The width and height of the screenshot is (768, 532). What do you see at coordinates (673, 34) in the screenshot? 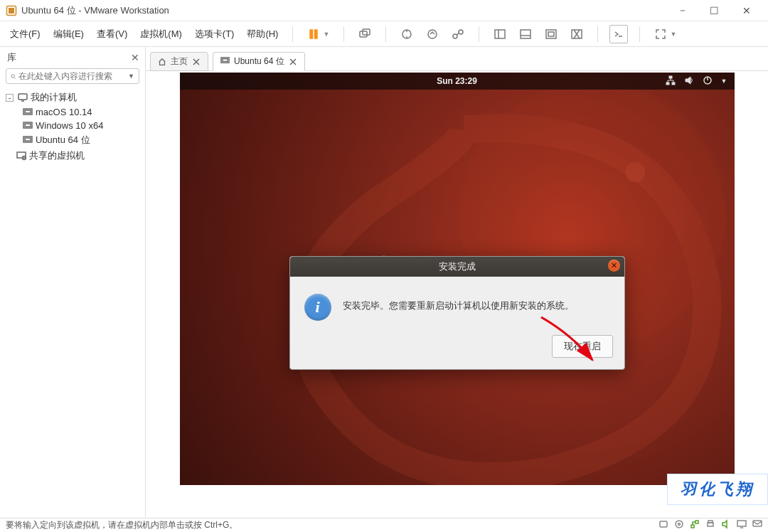
I see `fullscreen-dropdown-icon: ▼` at bounding box center [673, 34].